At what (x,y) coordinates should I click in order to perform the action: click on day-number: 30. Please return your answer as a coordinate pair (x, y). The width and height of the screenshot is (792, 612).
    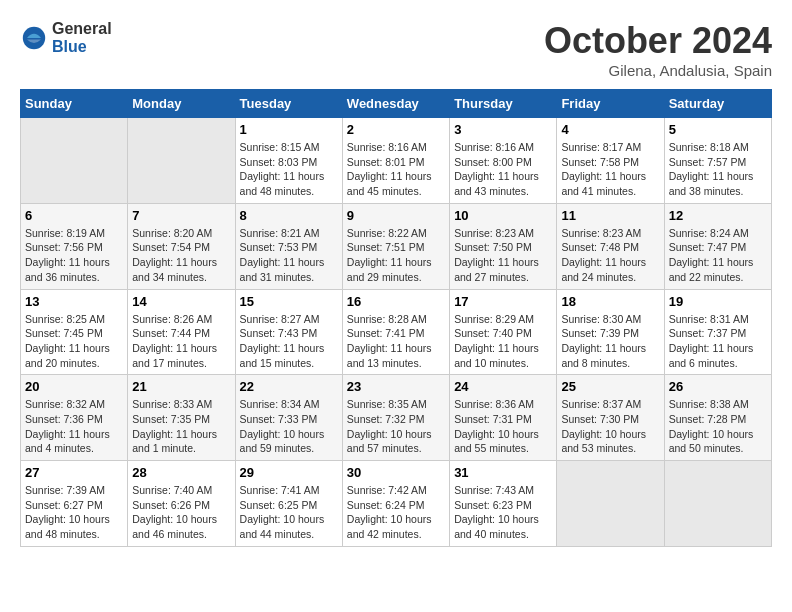
    Looking at the image, I should click on (396, 472).